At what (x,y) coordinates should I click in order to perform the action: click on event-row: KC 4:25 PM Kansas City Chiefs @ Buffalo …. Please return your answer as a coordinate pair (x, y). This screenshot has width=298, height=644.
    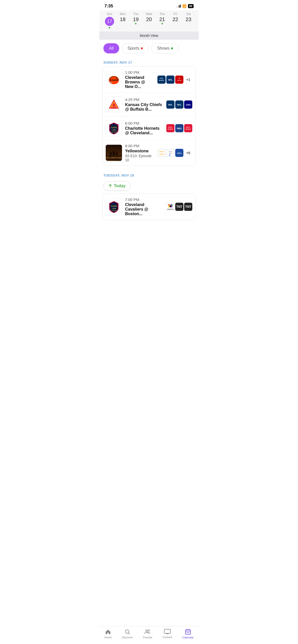
    Looking at the image, I should click on (149, 105).